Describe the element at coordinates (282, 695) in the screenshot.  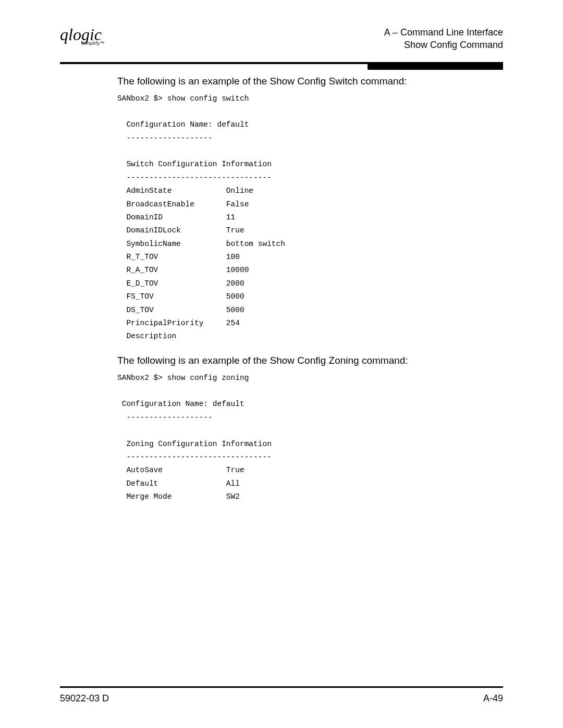
I see `page-footer: 59022-03 D A-49` at that location.